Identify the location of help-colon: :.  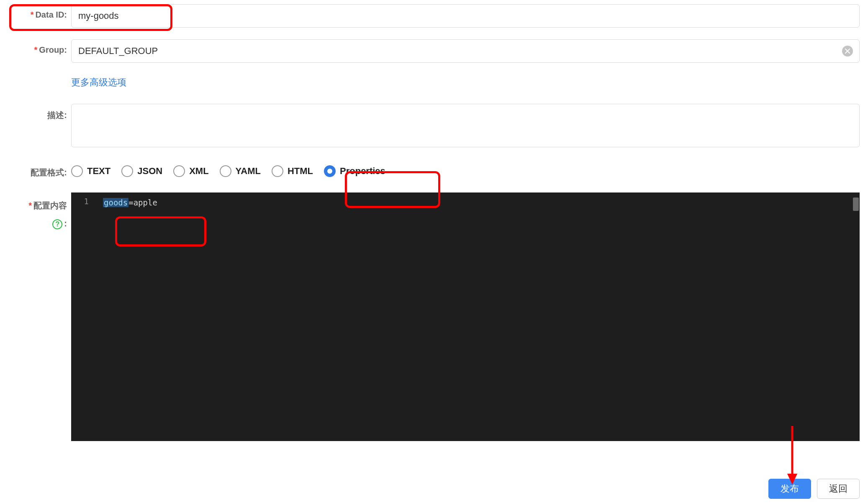
(65, 223).